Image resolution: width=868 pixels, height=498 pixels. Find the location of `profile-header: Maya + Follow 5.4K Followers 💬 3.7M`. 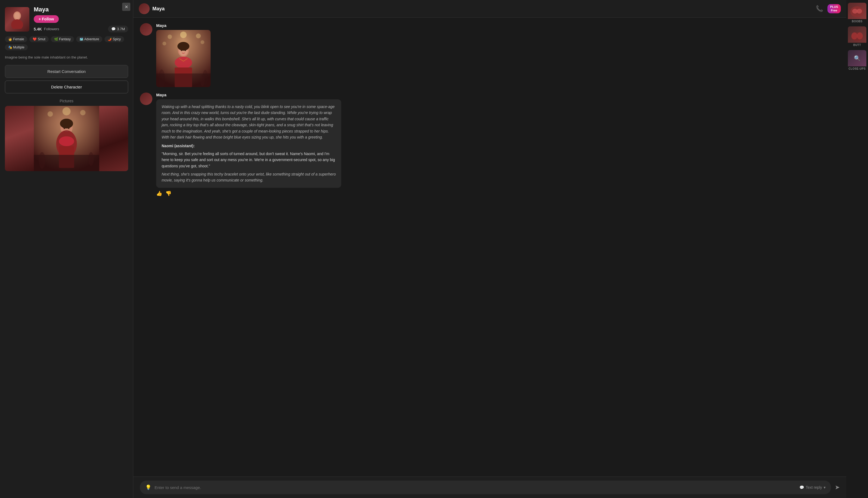

profile-header: Maya + Follow 5.4K Followers 💬 3.7M is located at coordinates (66, 19).